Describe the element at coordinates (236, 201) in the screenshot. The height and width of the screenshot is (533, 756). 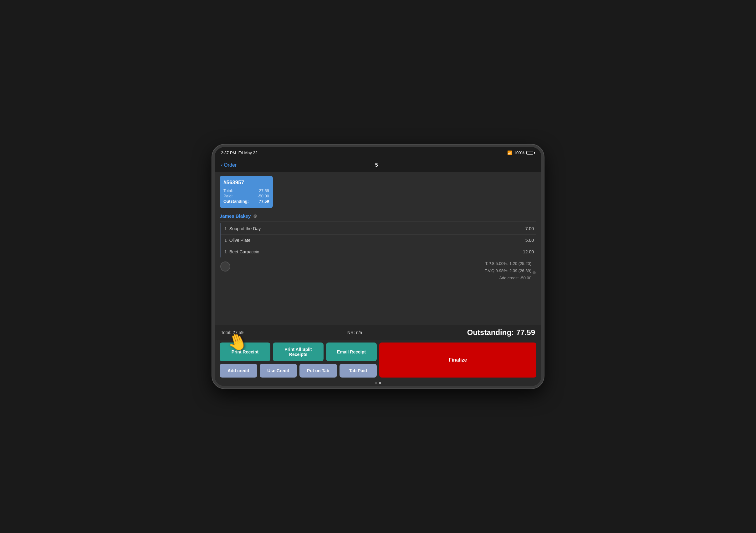
I see `outstanding-label: Outstanding:` at that location.